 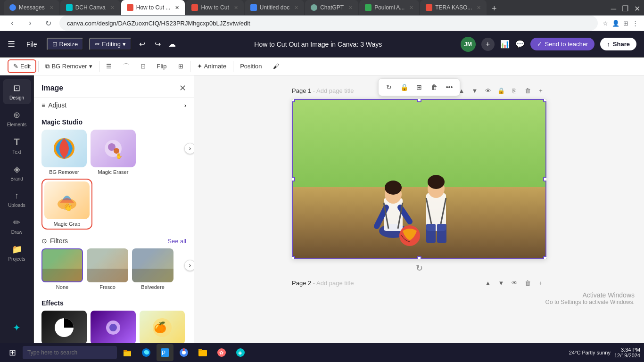 I want to click on share-button: ↑ Share, so click(x=619, y=44).